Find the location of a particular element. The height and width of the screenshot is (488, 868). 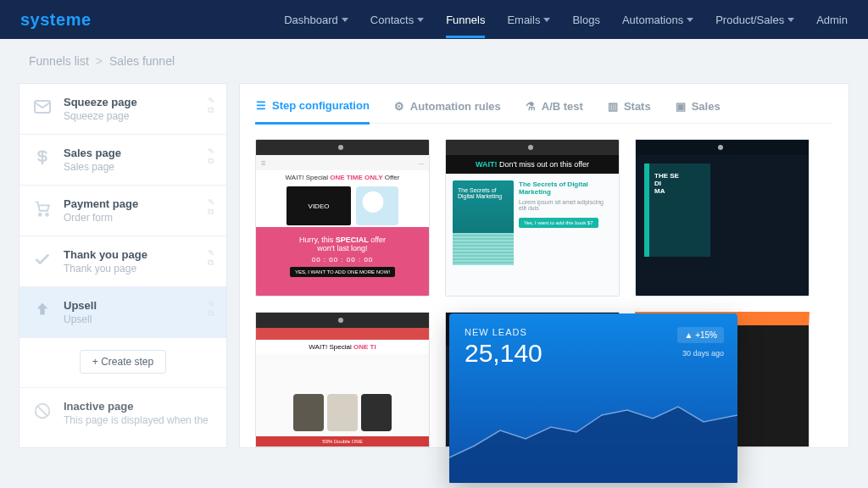

tab-automation: ⚙Automation rules is located at coordinates (448, 109).